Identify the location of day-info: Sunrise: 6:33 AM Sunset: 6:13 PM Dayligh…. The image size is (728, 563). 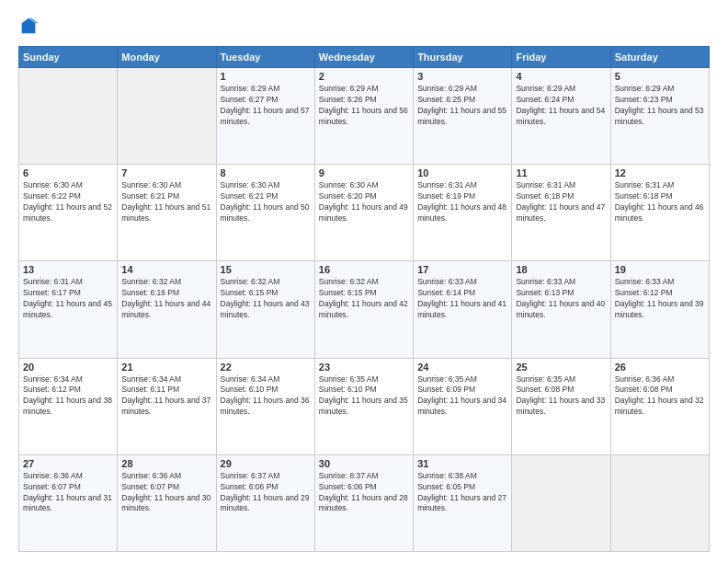
(561, 299).